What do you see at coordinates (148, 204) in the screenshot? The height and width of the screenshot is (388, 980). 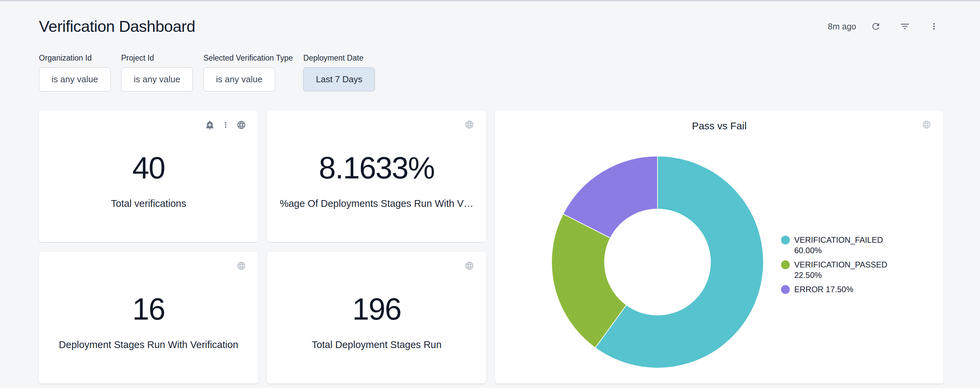 I see `kpi-label: Total verifications` at bounding box center [148, 204].